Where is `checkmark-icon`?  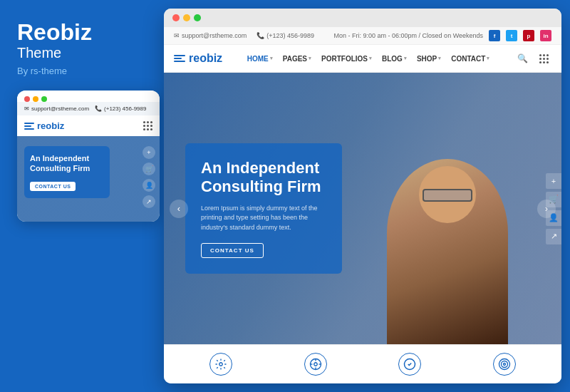
checkmark-icon is located at coordinates (410, 364).